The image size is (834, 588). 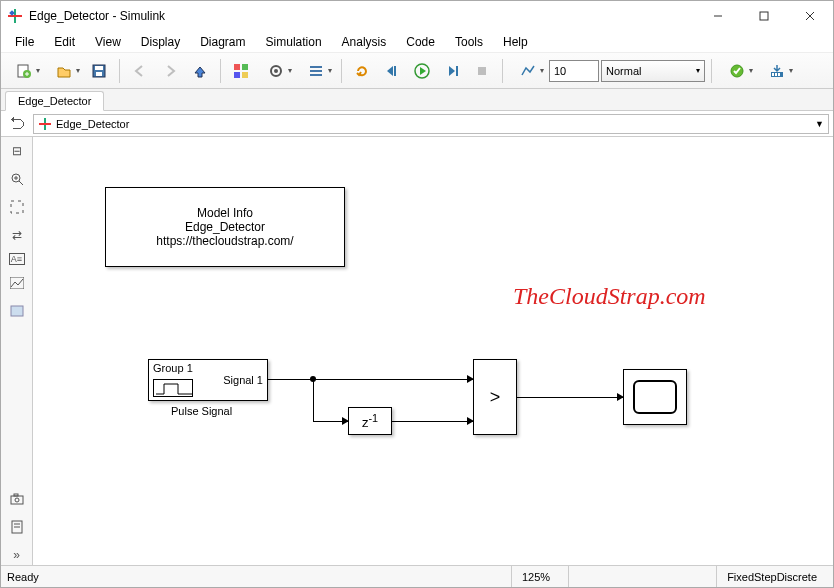 What do you see at coordinates (17, 311) in the screenshot?
I see `area-icon` at bounding box center [17, 311].